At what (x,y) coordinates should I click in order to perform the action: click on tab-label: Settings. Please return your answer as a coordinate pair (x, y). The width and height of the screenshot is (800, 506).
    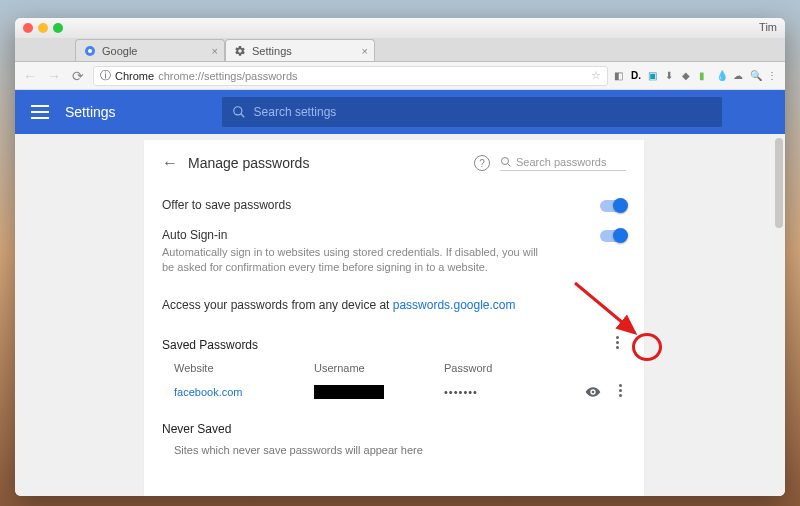
    Looking at the image, I should click on (272, 51).